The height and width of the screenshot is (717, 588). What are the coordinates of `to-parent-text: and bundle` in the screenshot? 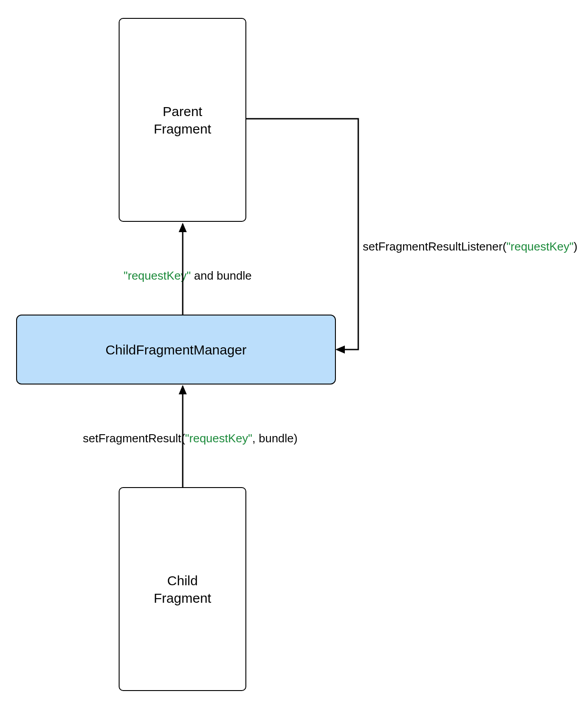 It's located at (221, 276).